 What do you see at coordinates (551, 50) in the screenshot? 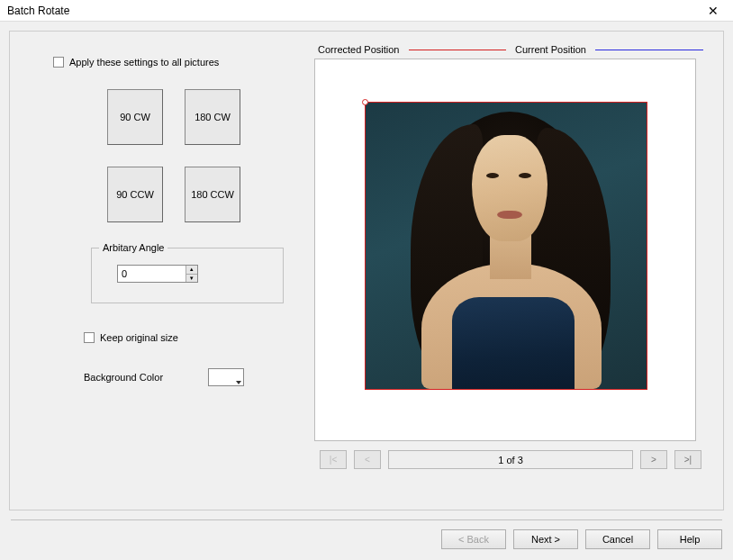
I see `legend-current-label: Current Position` at bounding box center [551, 50].